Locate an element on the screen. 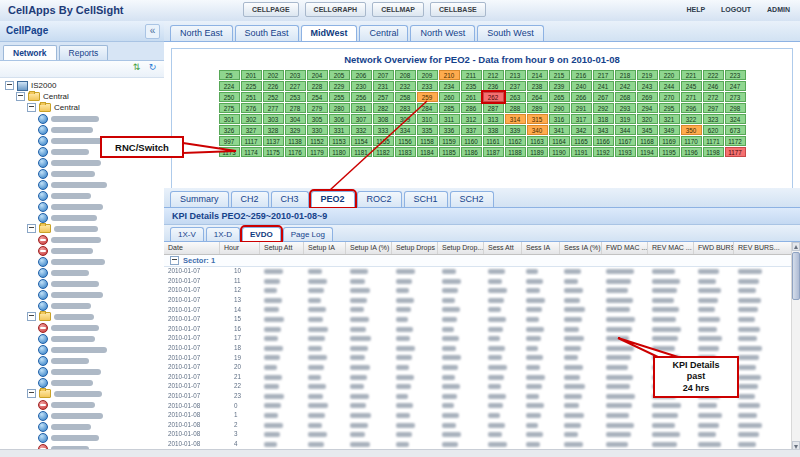  cell-231: 231 is located at coordinates (384, 86).